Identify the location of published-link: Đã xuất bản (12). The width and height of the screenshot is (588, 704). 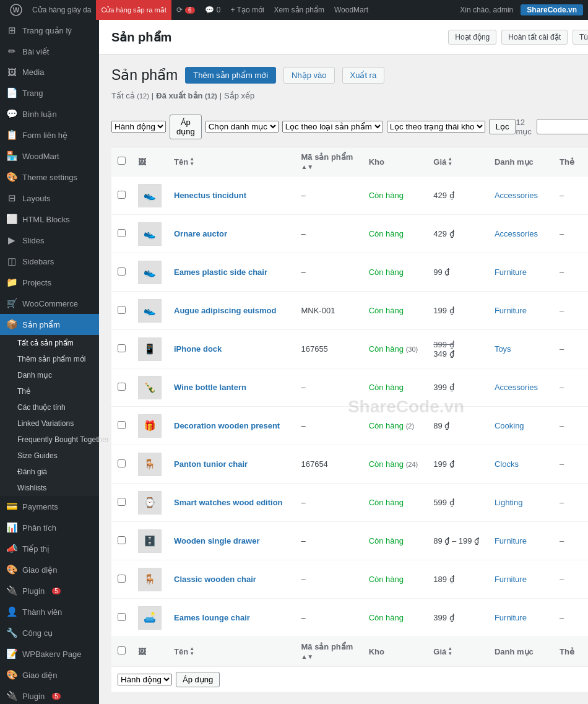
(186, 95).